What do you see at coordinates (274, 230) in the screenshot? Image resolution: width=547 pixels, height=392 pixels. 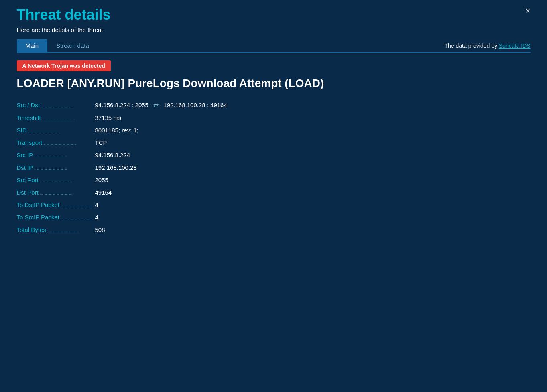 I see `table-row: Total Bytes508` at bounding box center [274, 230].